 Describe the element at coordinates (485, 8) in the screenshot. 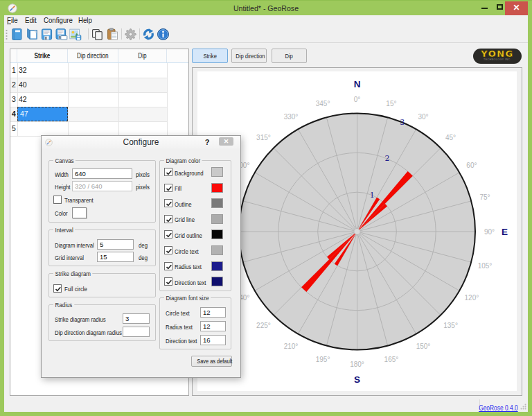

I see `minimize-icon` at that location.